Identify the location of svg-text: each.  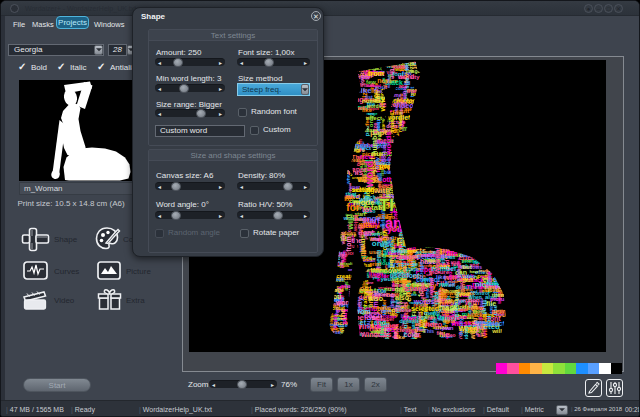
(461, 284).